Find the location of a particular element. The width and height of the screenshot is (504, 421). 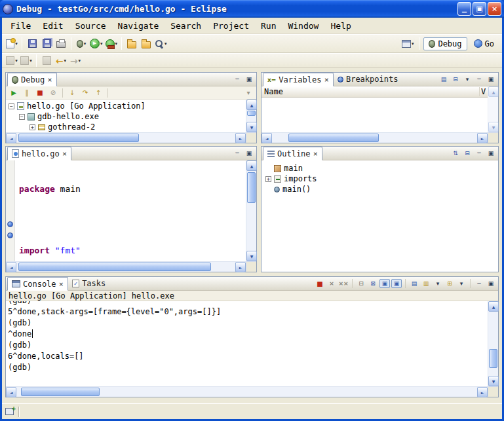

save-all-button is located at coordinates (47, 44).